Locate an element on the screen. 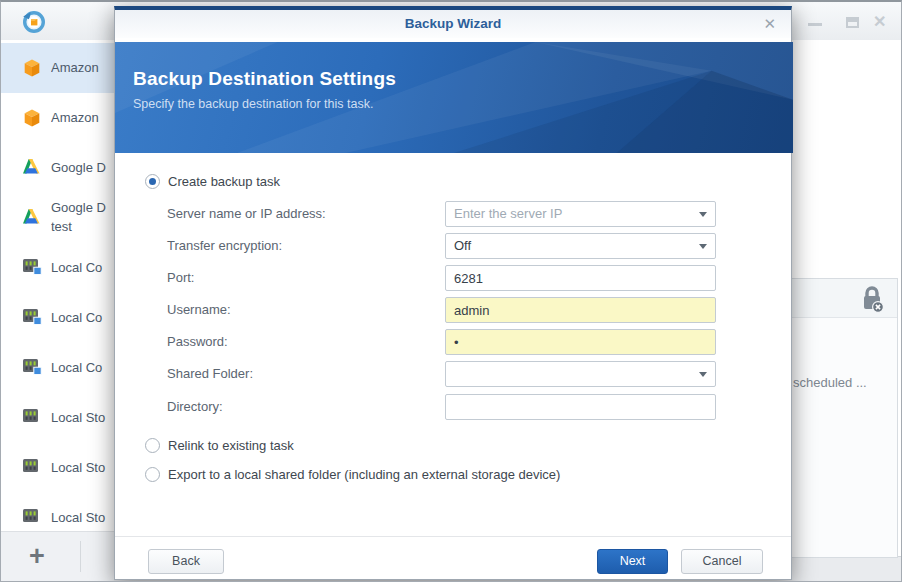 This screenshot has height=582, width=902. sidebar-item-amazon-1: Amazon is located at coordinates (58, 68).